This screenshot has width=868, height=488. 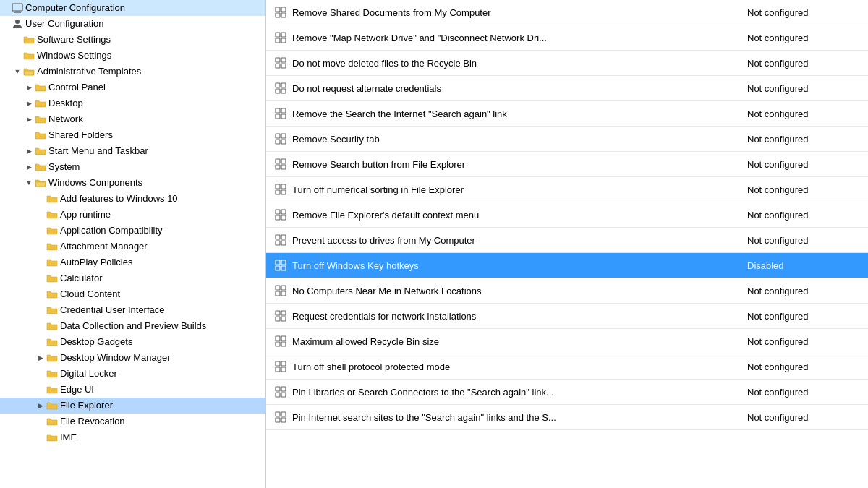 I want to click on policy-row: Prevent access to drives from My Compute…, so click(x=567, y=240).